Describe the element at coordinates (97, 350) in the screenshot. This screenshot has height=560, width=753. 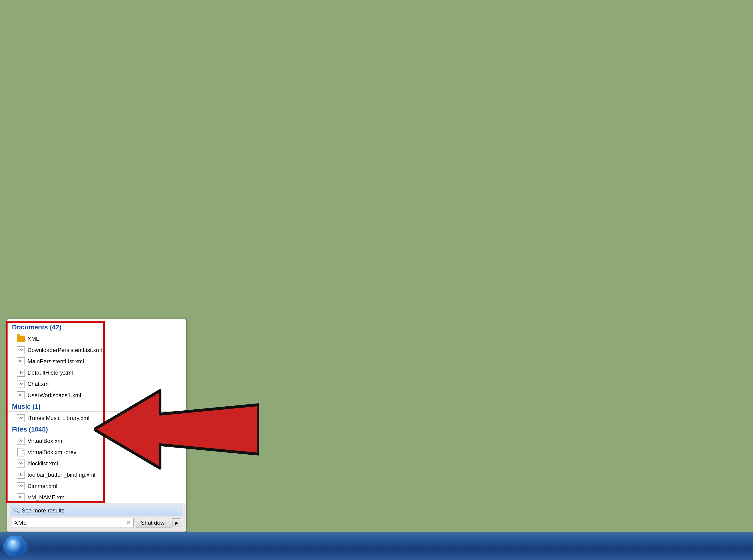
I see `list-item: 👁 DownloaderPersistentList.xml` at that location.